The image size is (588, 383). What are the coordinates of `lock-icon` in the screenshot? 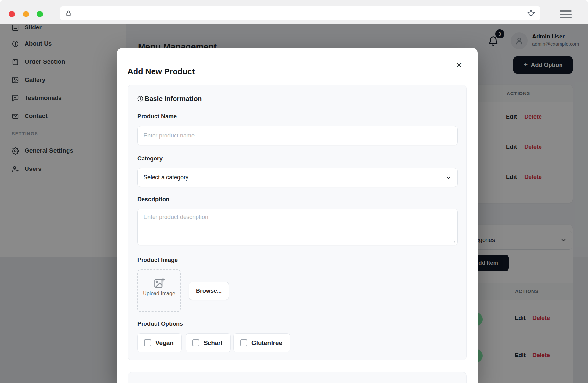 It's located at (69, 13).